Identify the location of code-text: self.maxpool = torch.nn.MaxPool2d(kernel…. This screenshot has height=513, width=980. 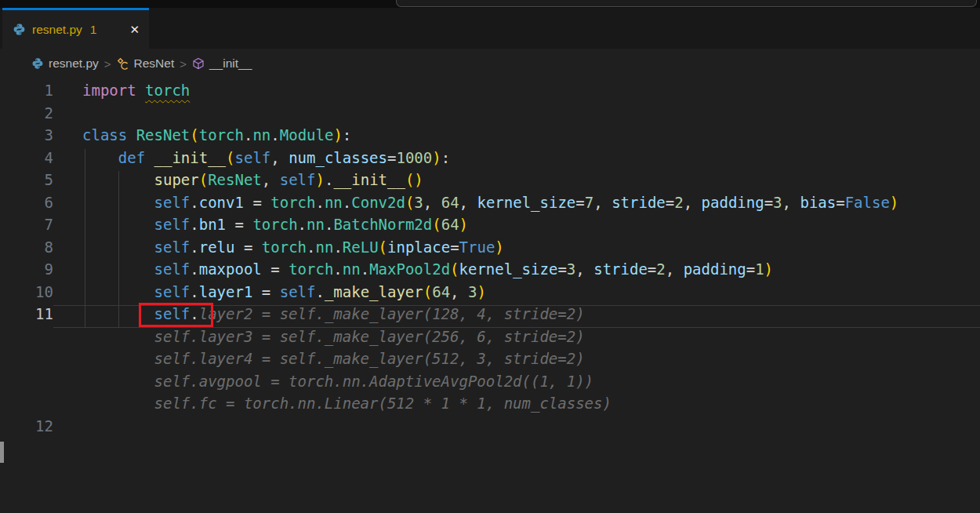
(517, 271).